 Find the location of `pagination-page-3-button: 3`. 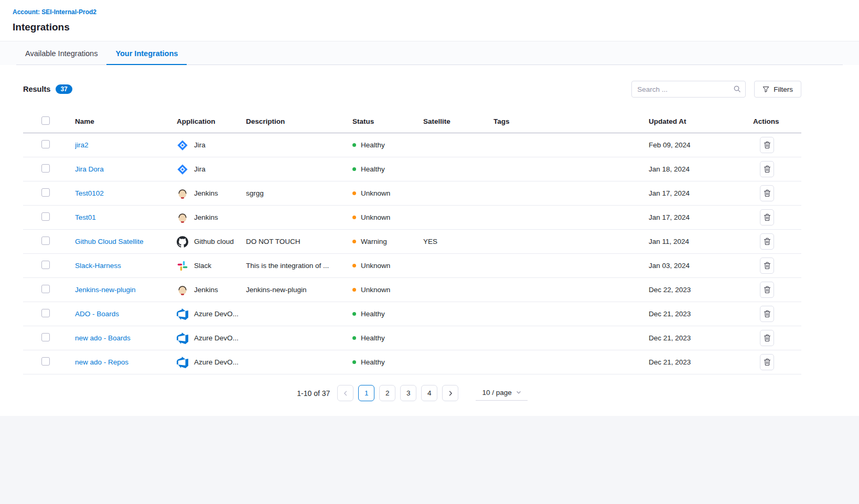

pagination-page-3-button: 3 is located at coordinates (408, 393).